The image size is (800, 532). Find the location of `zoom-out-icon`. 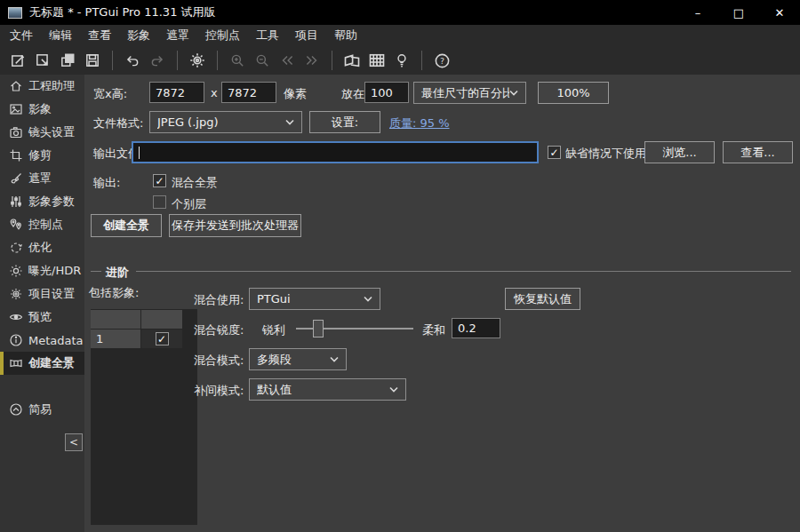

zoom-out-icon is located at coordinates (262, 60).